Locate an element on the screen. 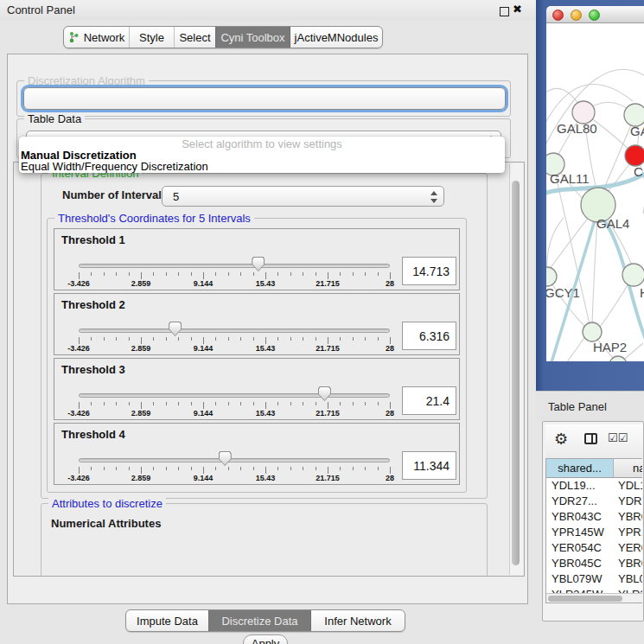  mac-zoom-button is located at coordinates (595, 16).